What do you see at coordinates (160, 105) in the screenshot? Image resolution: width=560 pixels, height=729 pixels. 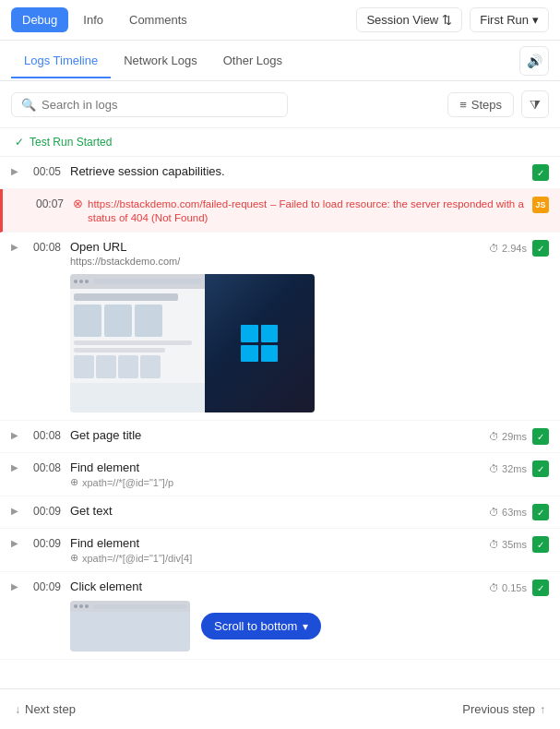 I see `search-input` at bounding box center [160, 105].